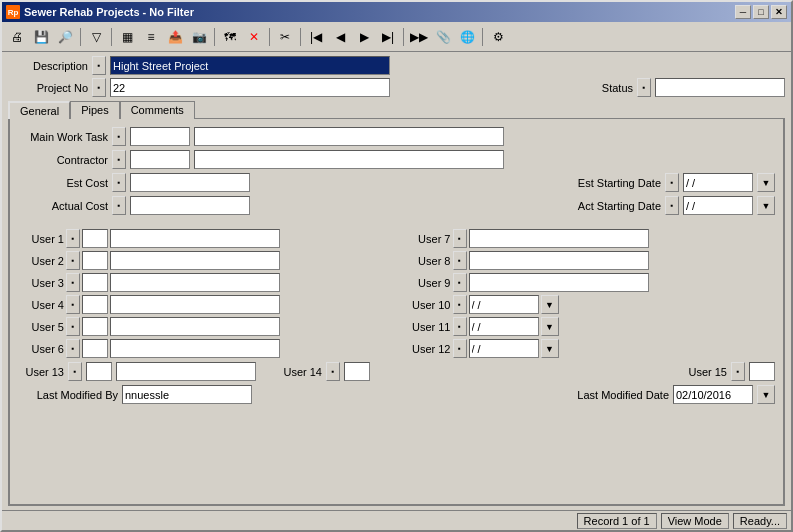 This screenshot has height=532, width=793. What do you see at coordinates (720, 88) in the screenshot?
I see `status-input` at bounding box center [720, 88].